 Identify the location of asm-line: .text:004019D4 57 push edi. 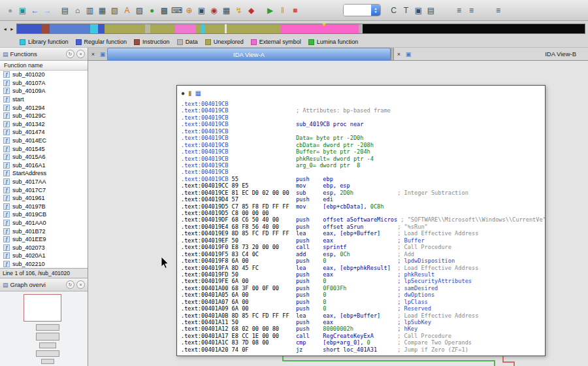
(363, 199).